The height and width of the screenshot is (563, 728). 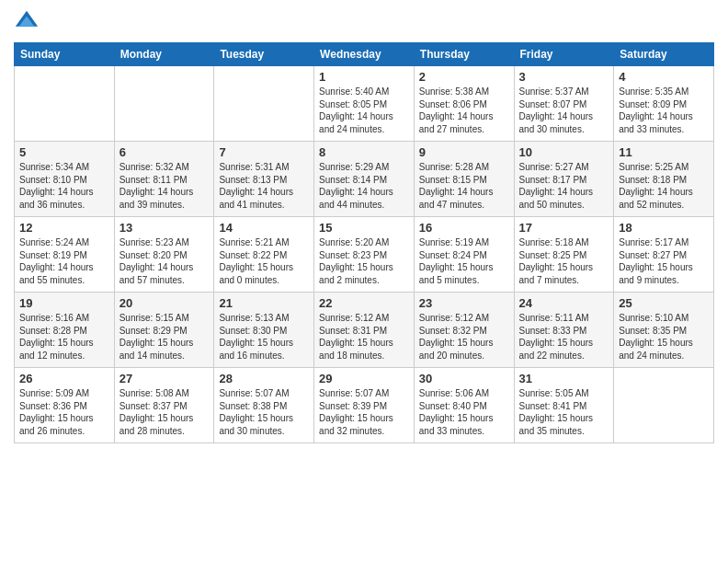 I want to click on day-info: Sunrise: 5:17 AM Sunset: 8:27 PM Dayligh…, so click(x=664, y=261).